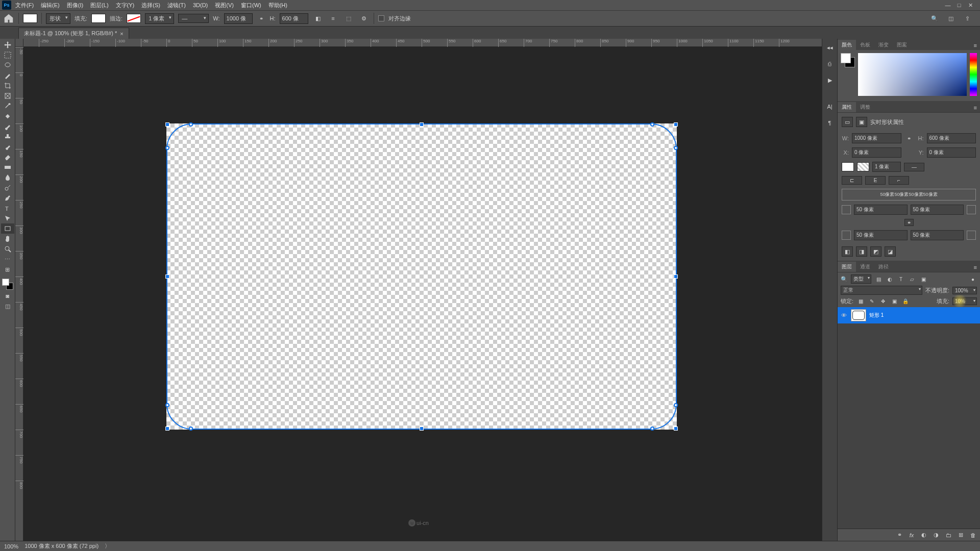 This screenshot has height=551, width=980. Describe the element at coordinates (887, 167) in the screenshot. I see `stroke-width-field: 1 像素` at that location.